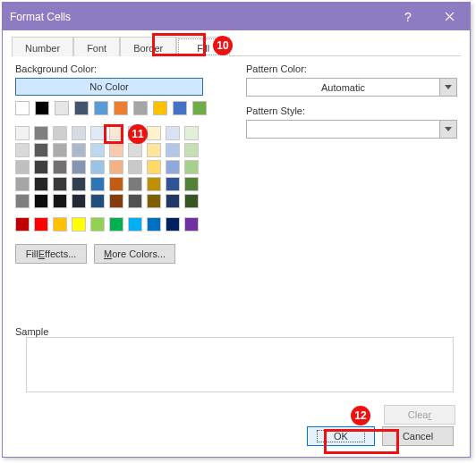 This screenshot has width=476, height=463. What do you see at coordinates (109, 167) in the screenshot?
I see `theme-color-grid` at bounding box center [109, 167].